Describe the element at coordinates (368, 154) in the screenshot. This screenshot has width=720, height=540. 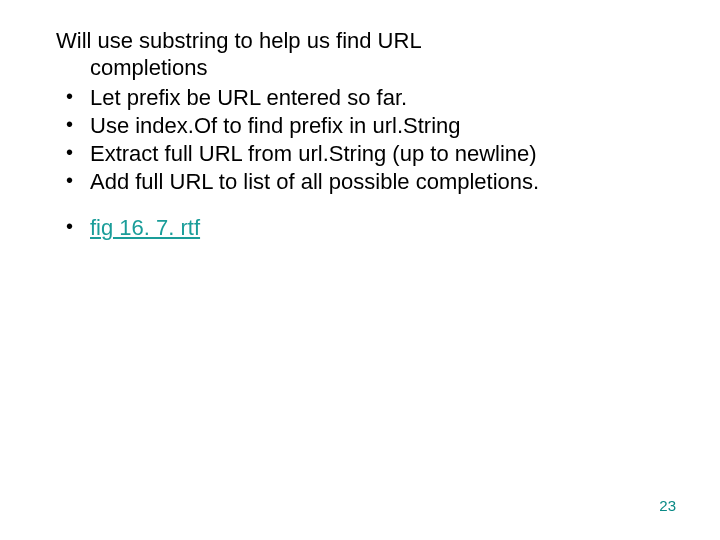
I see `list-item: Extract full URL from url.String (up to …` at that location.